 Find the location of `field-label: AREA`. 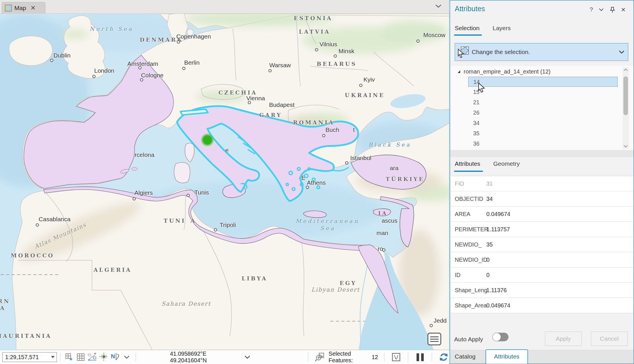

field-label: AREA is located at coordinates (469, 214).